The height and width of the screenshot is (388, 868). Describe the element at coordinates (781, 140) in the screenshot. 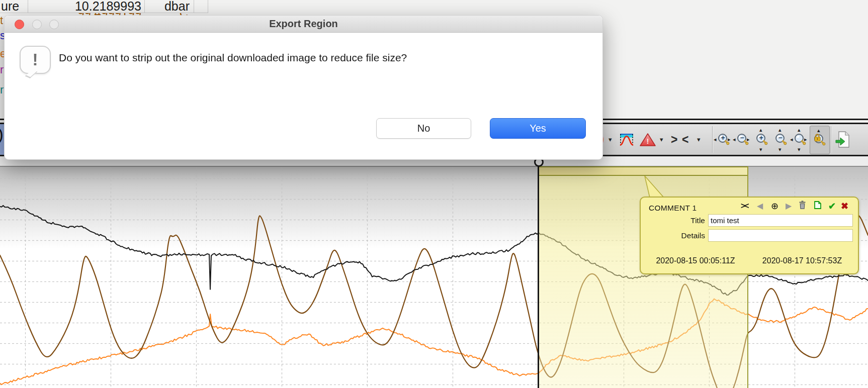

I see `zoom-out-y-button: ▴▾−` at that location.